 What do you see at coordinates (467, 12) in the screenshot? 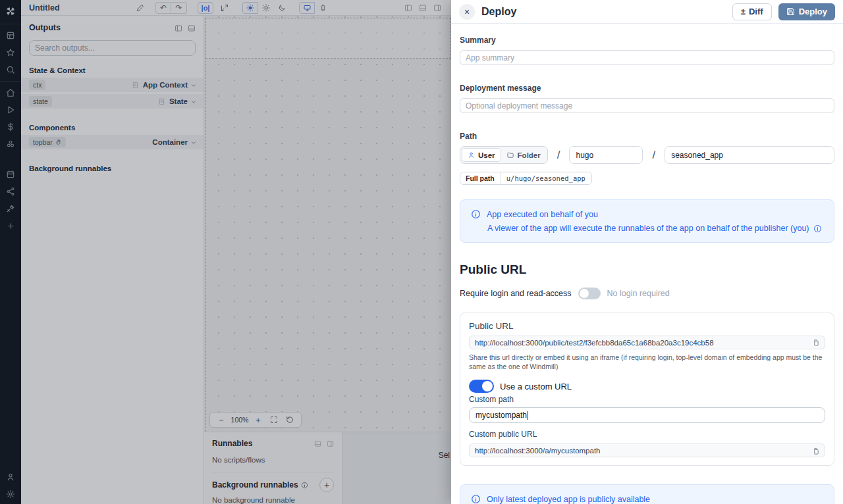
I see `close-icon: ×` at bounding box center [467, 12].